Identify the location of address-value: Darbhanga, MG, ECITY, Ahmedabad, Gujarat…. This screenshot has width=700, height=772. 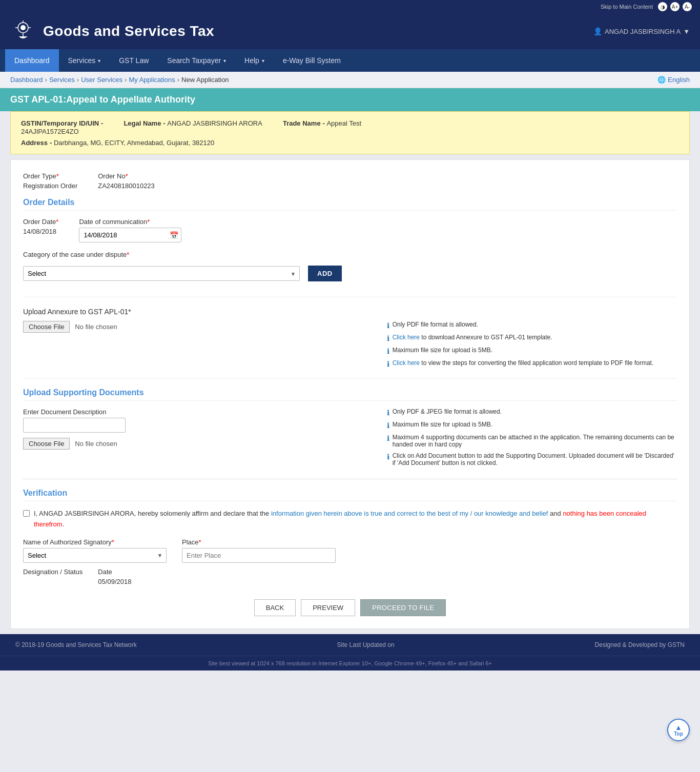
(134, 143).